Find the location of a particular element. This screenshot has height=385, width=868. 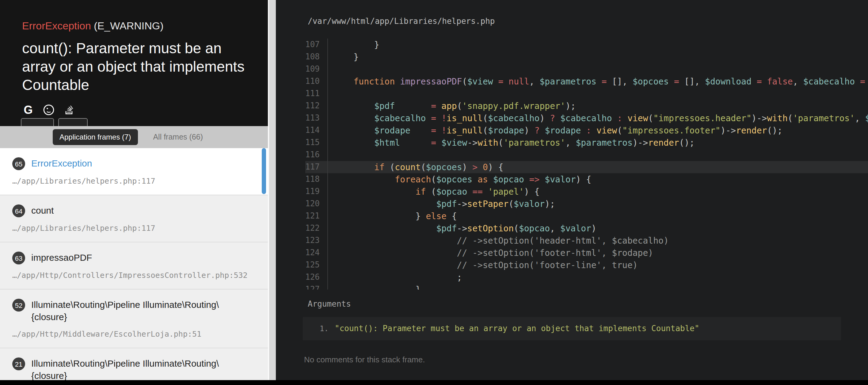

code-line: 109 is located at coordinates (587, 69).